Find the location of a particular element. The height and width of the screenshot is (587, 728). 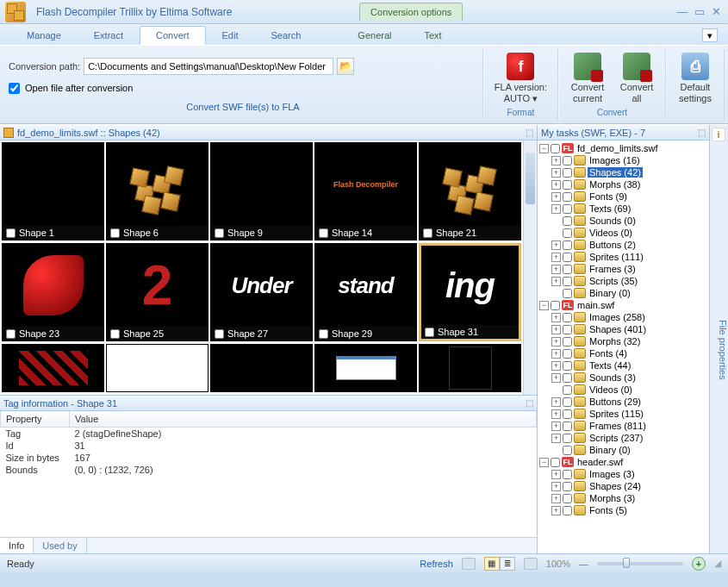

thumbnail is located at coordinates (470, 368).